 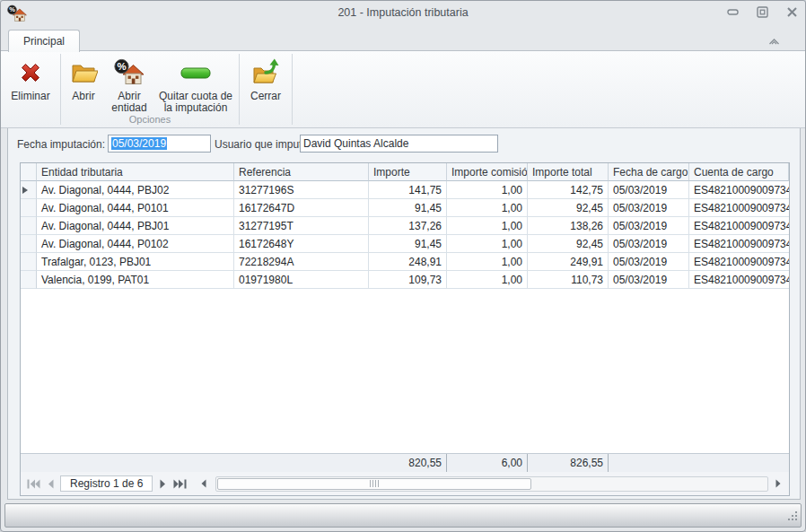 I want to click on scrollbar-grip-icon, so click(x=375, y=484).